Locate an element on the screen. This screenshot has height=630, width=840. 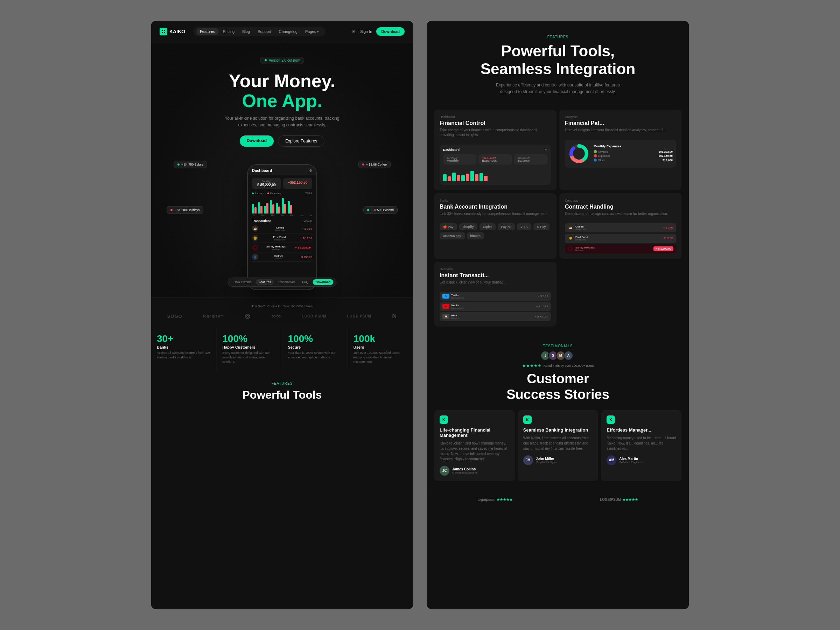
sec-nav-howit: How it works is located at coordinates (242, 282).